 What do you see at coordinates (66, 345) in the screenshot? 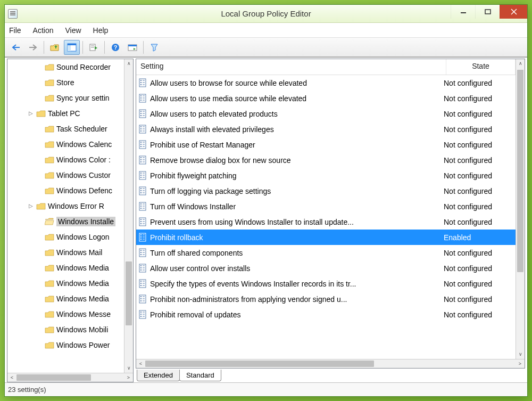
I see `tree-item: Windows Power` at bounding box center [66, 345].